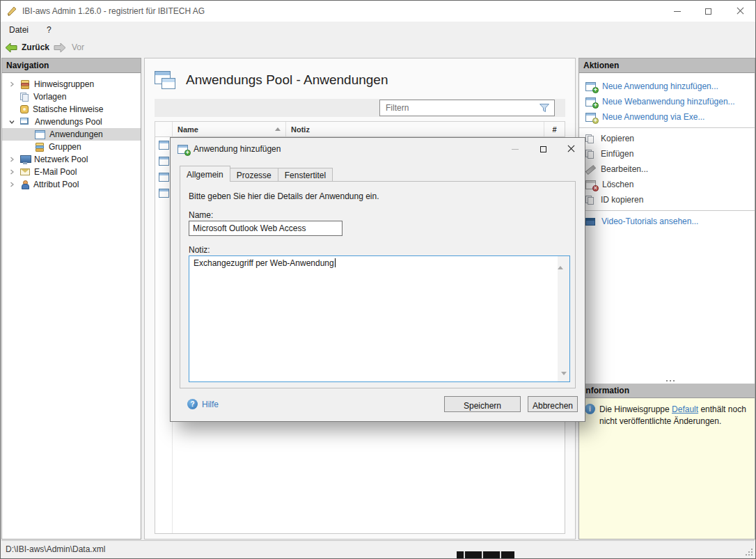  What do you see at coordinates (71, 147) in the screenshot?
I see `nav-item-gruppen: Gruppen` at bounding box center [71, 147].